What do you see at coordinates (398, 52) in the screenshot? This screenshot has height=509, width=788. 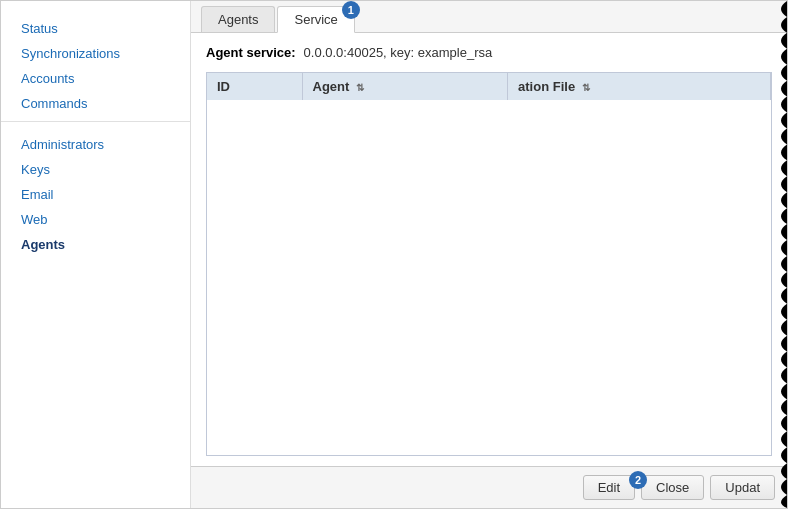 I see `agent-service-value: 0.0.0.0:40025, key: example_rsa` at bounding box center [398, 52].